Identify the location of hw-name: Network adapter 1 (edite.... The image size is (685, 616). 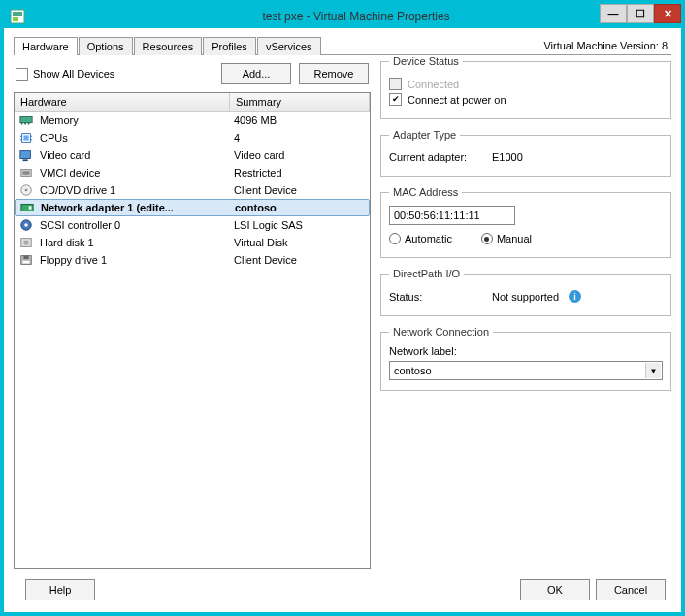
(135, 208).